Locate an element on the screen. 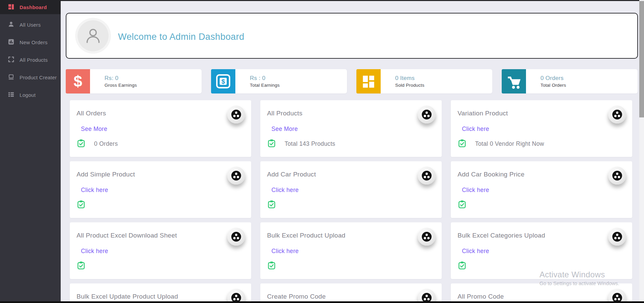  stat-label: Total Orders is located at coordinates (553, 85).